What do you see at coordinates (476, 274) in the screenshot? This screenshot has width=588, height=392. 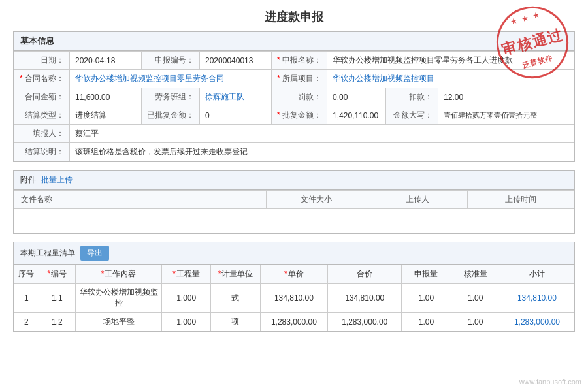 I see `col-approved: 核准量` at bounding box center [476, 274].